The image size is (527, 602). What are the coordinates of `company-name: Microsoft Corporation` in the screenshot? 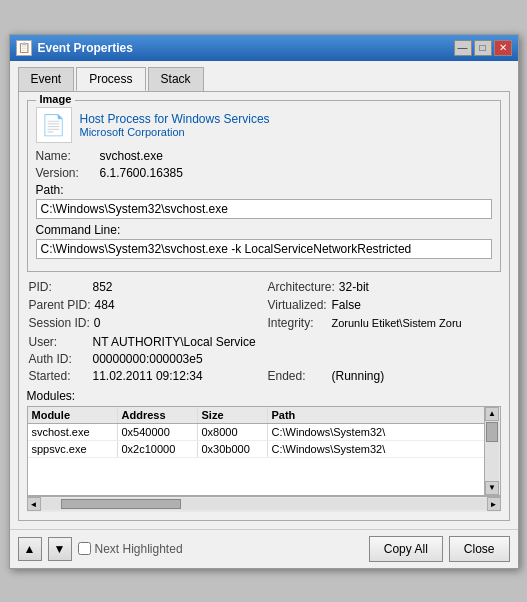 It's located at (175, 132).